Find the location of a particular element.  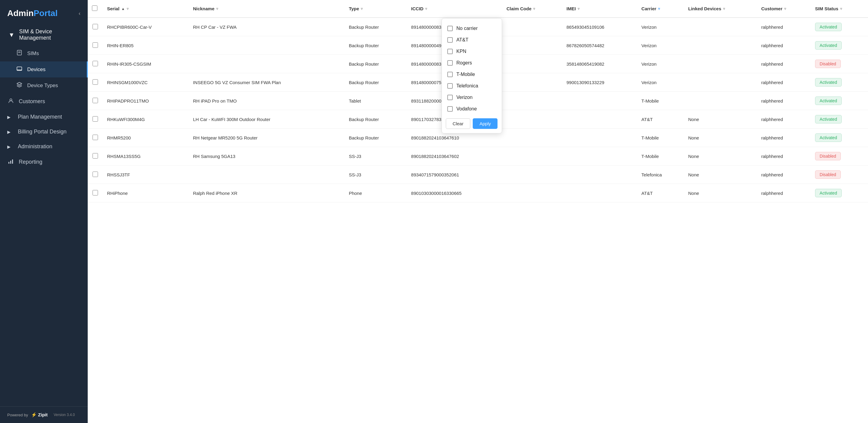

imei-cell is located at coordinates (600, 138).